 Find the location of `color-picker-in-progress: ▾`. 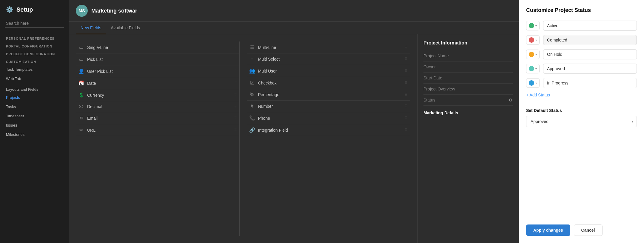

color-picker-in-progress: ▾ is located at coordinates (533, 83).